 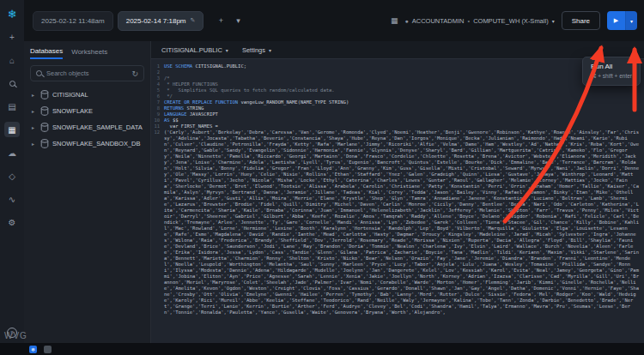 I want to click on schema-context-label: CITISIGNAL.PUBLIC, so click(x=192, y=50).